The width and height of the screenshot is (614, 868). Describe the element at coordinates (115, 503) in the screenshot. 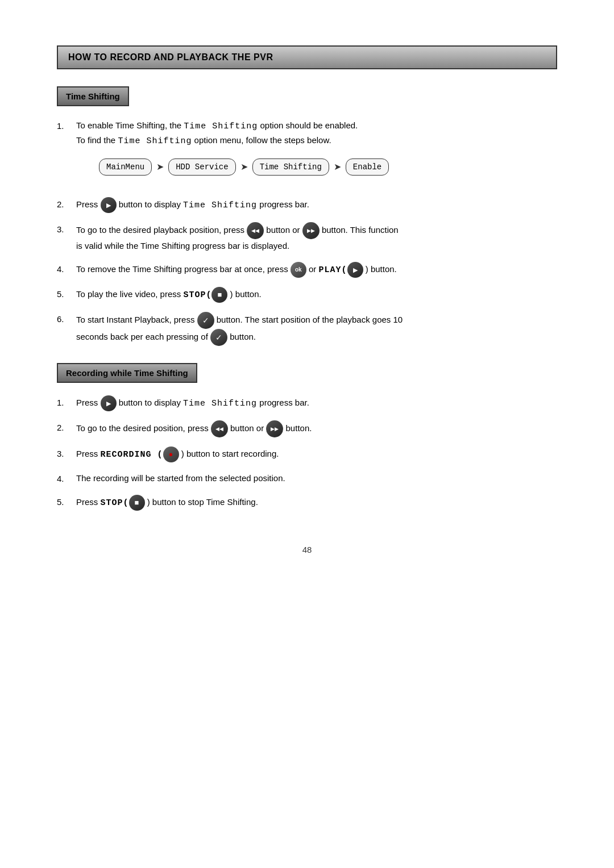

I see `stop-label-rec: STOP(` at that location.